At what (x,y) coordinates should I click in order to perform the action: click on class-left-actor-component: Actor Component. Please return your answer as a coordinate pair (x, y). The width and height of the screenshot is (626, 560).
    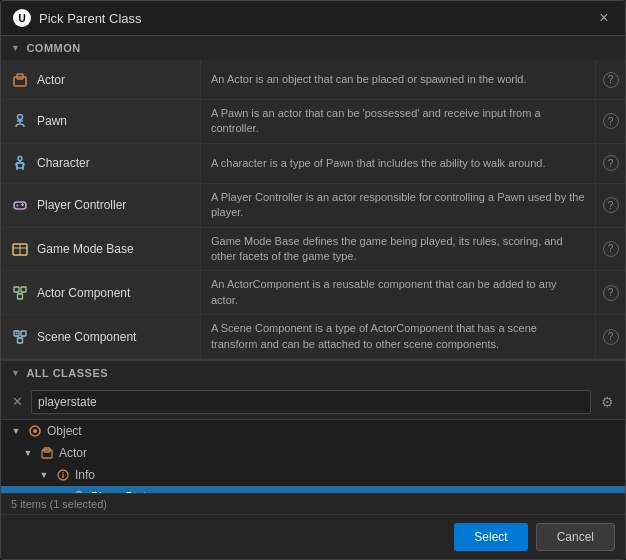
    Looking at the image, I should click on (101, 292).